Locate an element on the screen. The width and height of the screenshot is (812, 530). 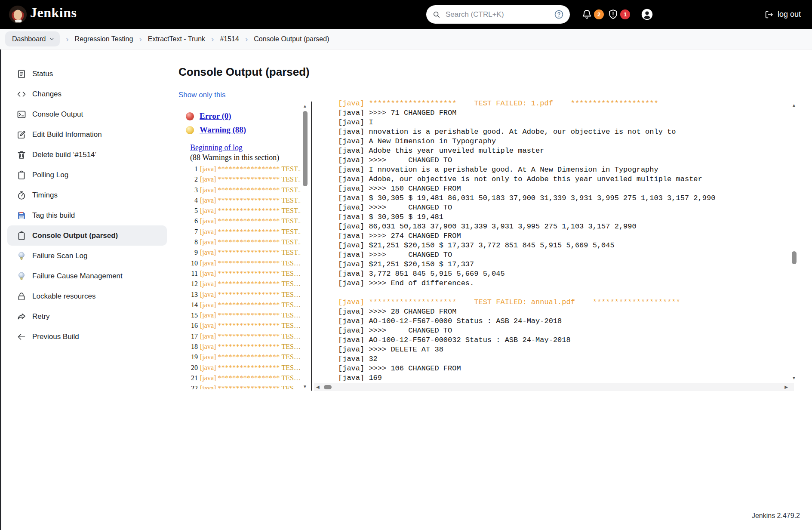
changes-icon is located at coordinates (22, 94).